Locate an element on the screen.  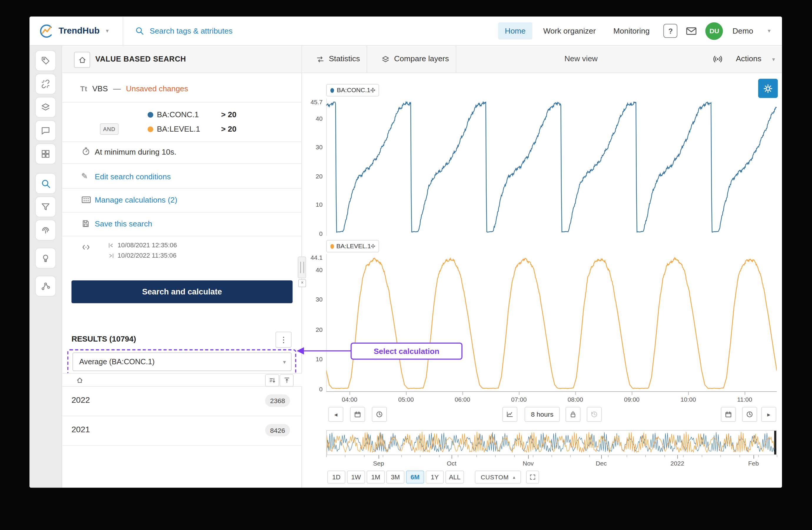
results-menu-icon: ⋮ is located at coordinates (284, 340).